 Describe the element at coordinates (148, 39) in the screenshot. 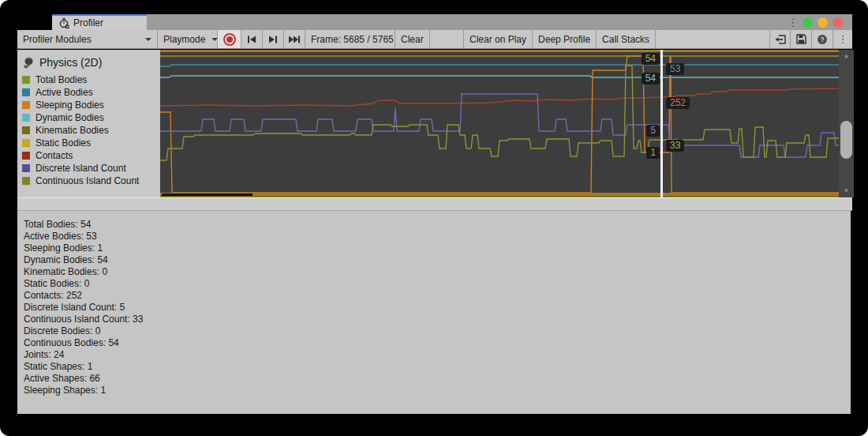

I see `chevron-down-icon` at that location.